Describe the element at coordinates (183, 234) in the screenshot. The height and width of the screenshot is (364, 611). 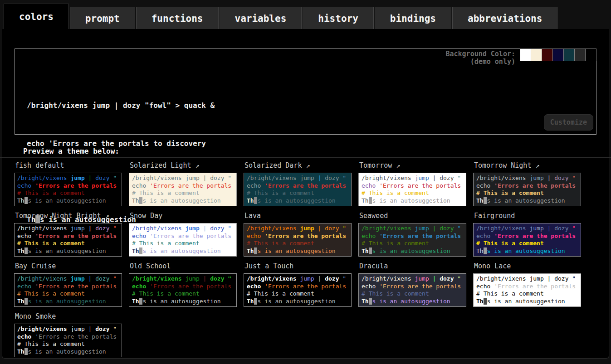
I see `theme-cell: Snow Day/bright/vixens jump | dozy "echo…` at that location.